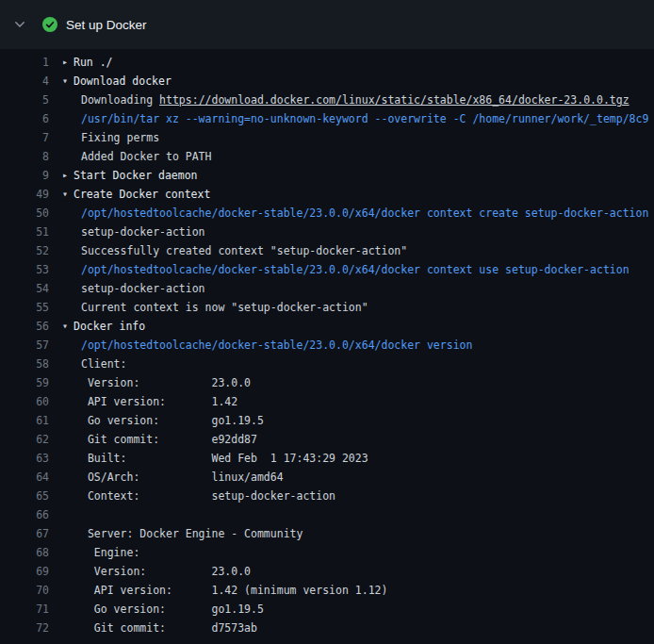  Describe the element at coordinates (32, 439) in the screenshot. I see `line-number: 62` at that location.